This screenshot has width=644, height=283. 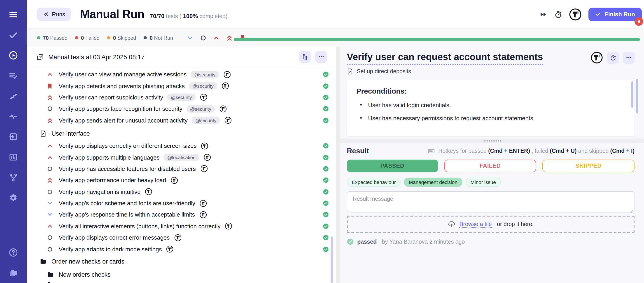 I want to click on test-row: Verify app supports face recognition for…, so click(x=182, y=109).